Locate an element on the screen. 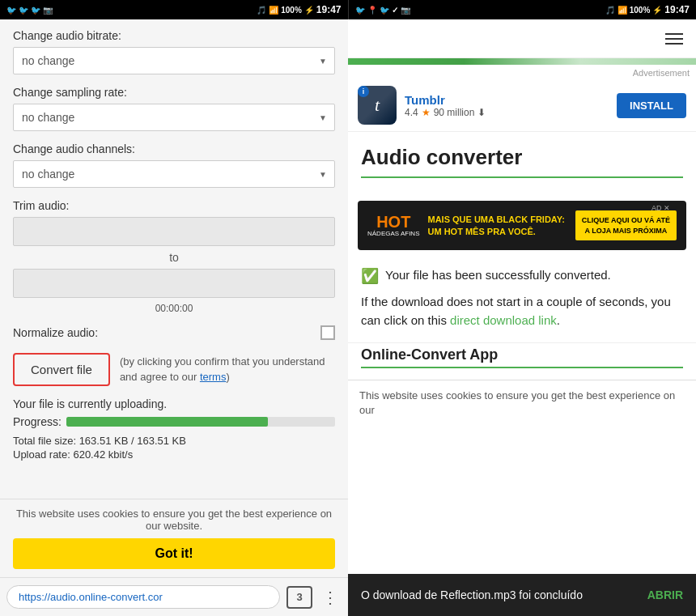  convert-note-end: ) is located at coordinates (227, 377).